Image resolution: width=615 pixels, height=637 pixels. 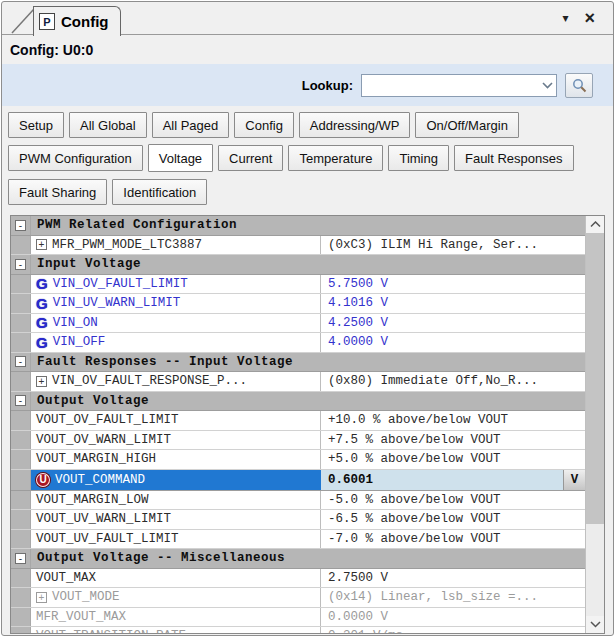 I want to click on param-name-cell: UVOUT_COMMAND, so click(x=176, y=480).